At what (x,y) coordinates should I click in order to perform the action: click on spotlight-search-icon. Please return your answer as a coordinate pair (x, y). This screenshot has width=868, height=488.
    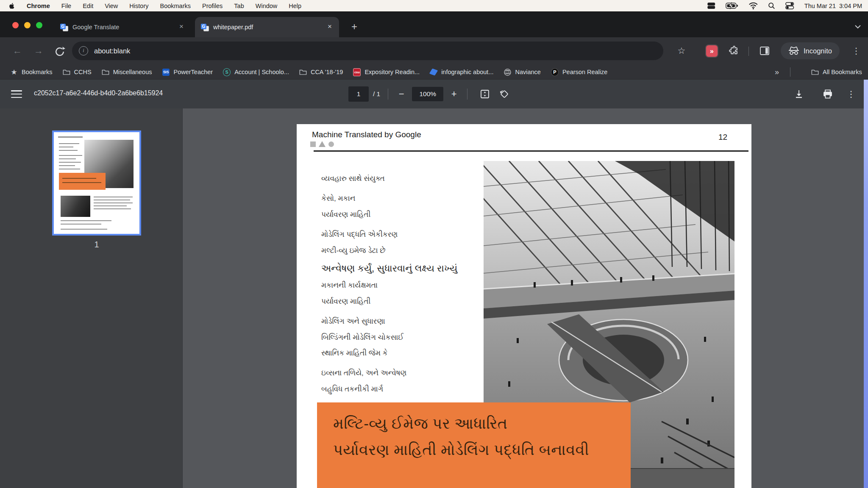
    Looking at the image, I should click on (771, 6).